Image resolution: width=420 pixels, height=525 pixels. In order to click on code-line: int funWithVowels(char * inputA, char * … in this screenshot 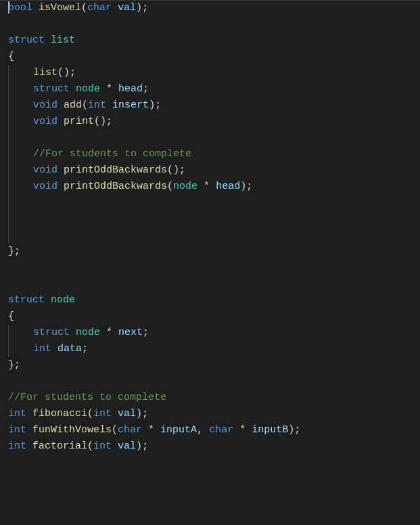, I will do `click(214, 430)`.